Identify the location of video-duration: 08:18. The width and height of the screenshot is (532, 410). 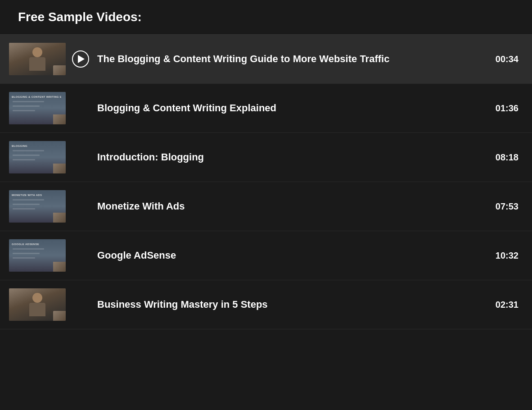
(503, 158).